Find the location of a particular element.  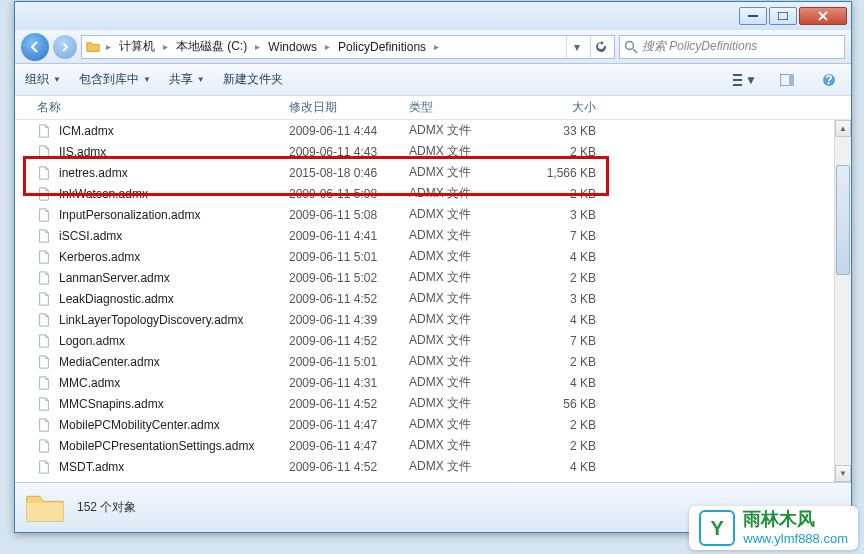

file-size: 1,566 KB is located at coordinates (564, 173).